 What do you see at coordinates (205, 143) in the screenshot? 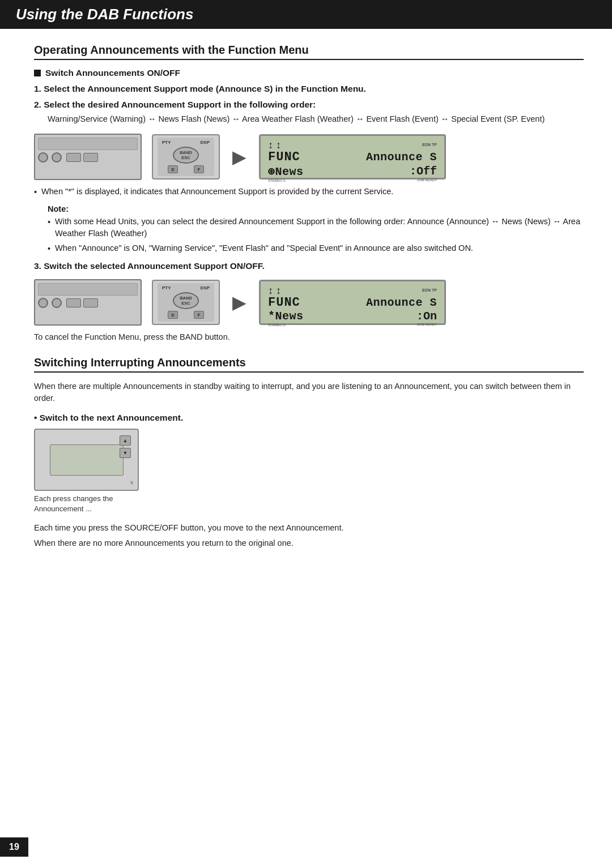
I see `pad-dsp-label: DSP` at bounding box center [205, 143].